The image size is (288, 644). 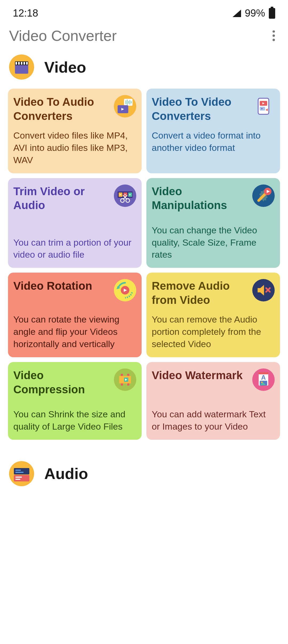 What do you see at coordinates (125, 290) in the screenshot?
I see `rotation-icon` at bounding box center [125, 290].